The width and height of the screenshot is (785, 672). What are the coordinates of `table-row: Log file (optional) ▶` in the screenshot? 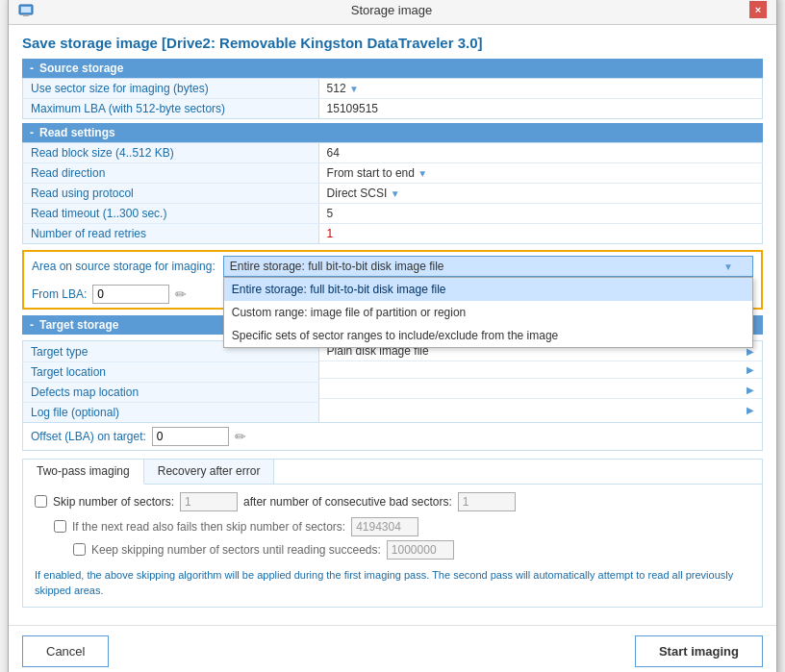 It's located at (392, 411).